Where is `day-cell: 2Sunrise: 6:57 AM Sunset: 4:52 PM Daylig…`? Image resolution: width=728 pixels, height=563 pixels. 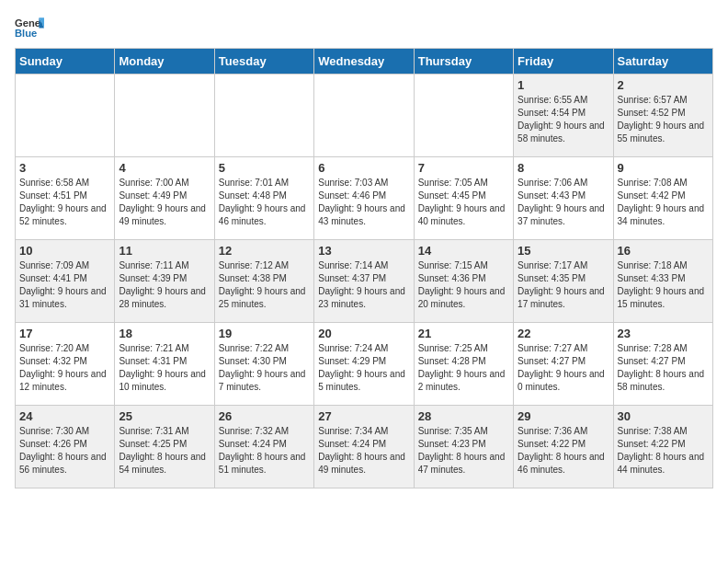
day-cell: 2Sunrise: 6:57 AM Sunset: 4:52 PM Daylig… is located at coordinates (663, 116).